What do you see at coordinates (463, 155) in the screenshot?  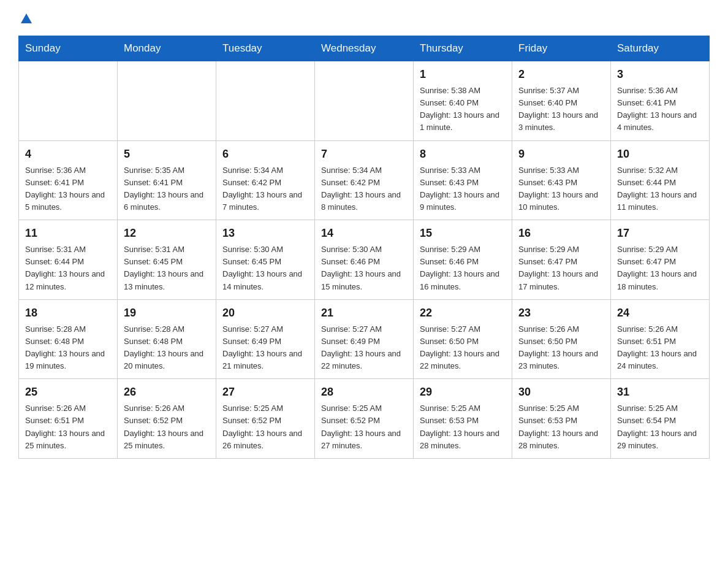 I see `day-number: 8` at bounding box center [463, 155].